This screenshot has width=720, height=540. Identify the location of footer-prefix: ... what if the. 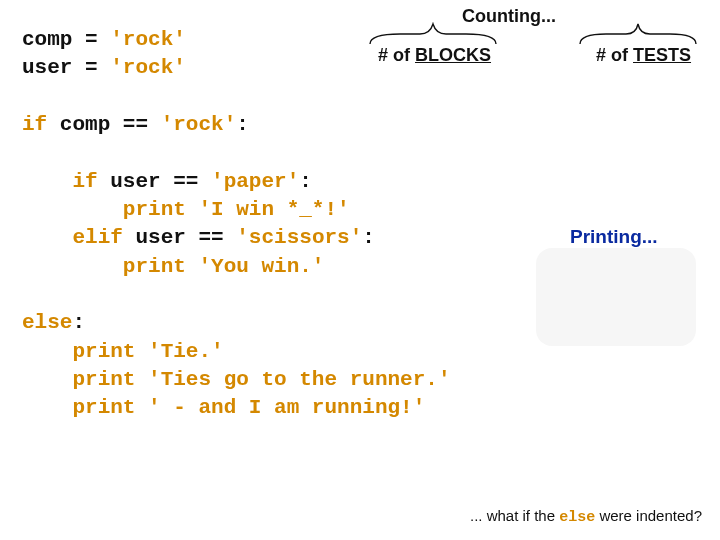
(514, 516).